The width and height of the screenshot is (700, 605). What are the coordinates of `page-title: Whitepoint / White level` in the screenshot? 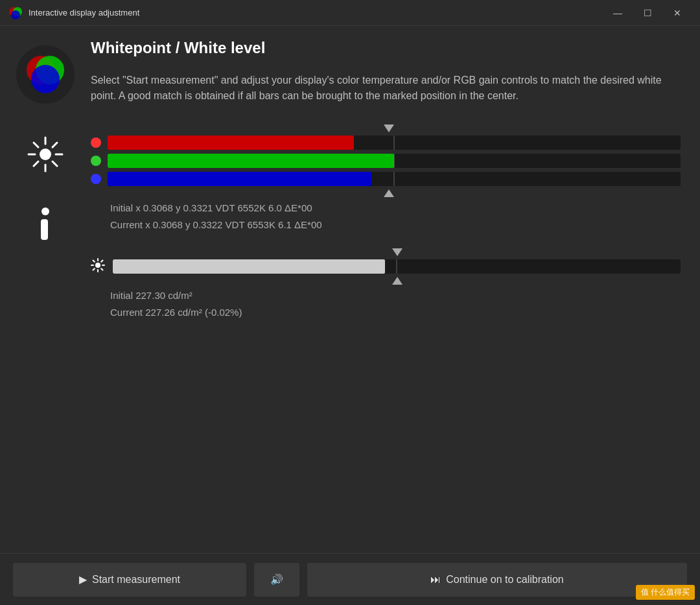 It's located at (386, 48).